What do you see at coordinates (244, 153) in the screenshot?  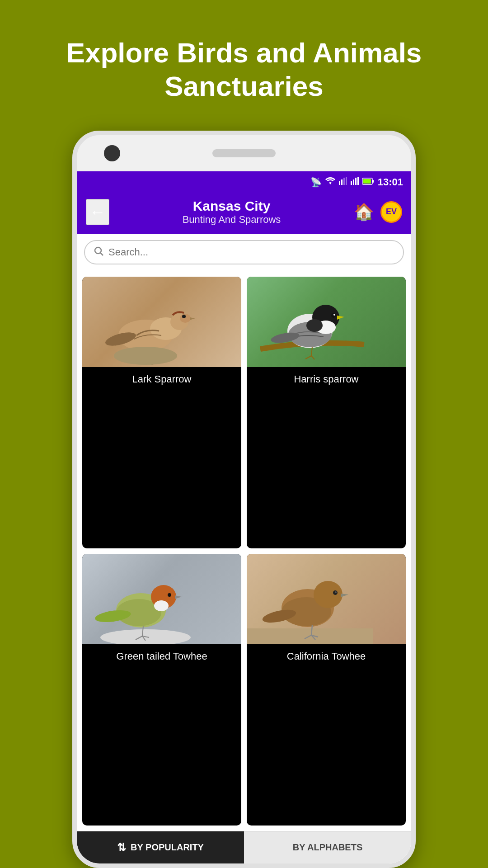 I see `phone-speaker` at bounding box center [244, 153].